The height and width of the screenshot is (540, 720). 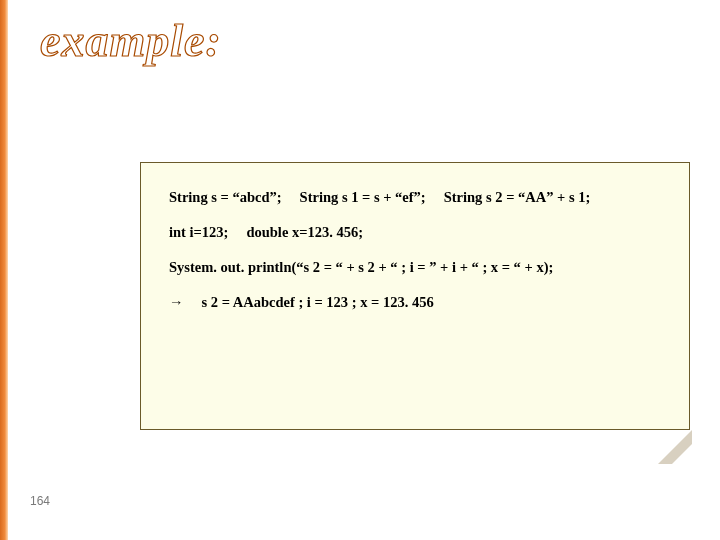 I want to click on code-line-1: String s = “abcd”;String s 1 = s + “ef”;…, so click(x=418, y=198).